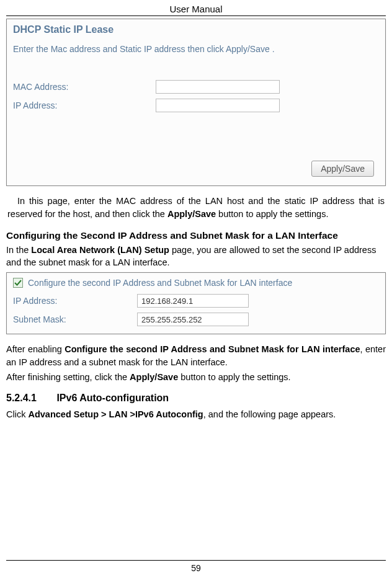 Image resolution: width=392 pixels, height=578 pixels. Describe the element at coordinates (196, 84) in the screenshot. I see `dhcp-form: MAC Address: IP Address:` at that location.